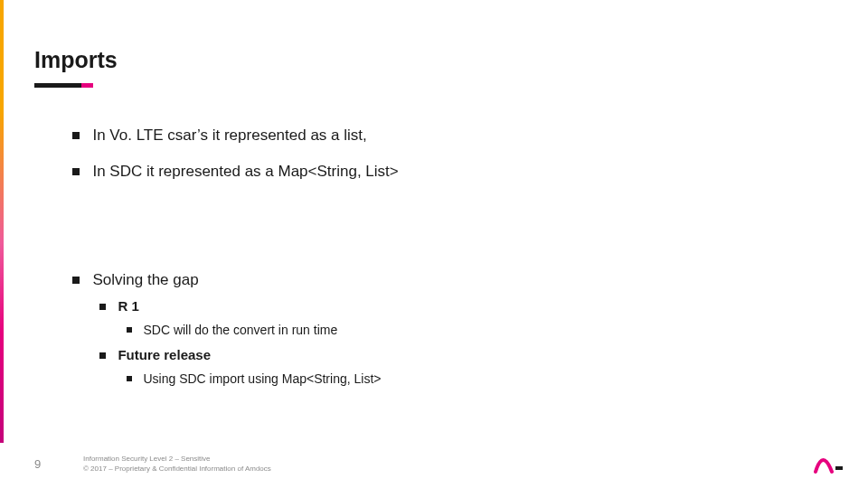  I want to click on list-item: In SDC it represented as a Map<String, L…, so click(443, 172).